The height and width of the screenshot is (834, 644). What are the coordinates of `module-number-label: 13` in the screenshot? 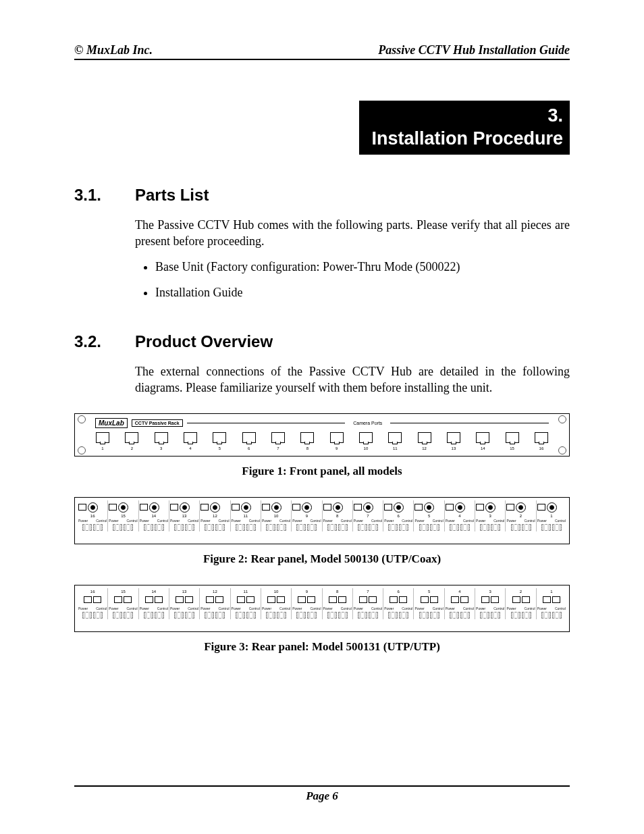 It's located at (184, 516).